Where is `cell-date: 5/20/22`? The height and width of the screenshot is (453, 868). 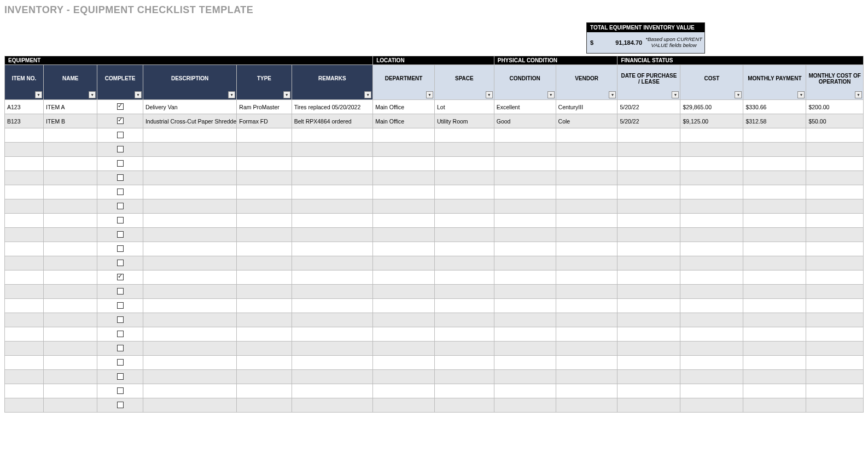
cell-date: 5/20/22 is located at coordinates (649, 107).